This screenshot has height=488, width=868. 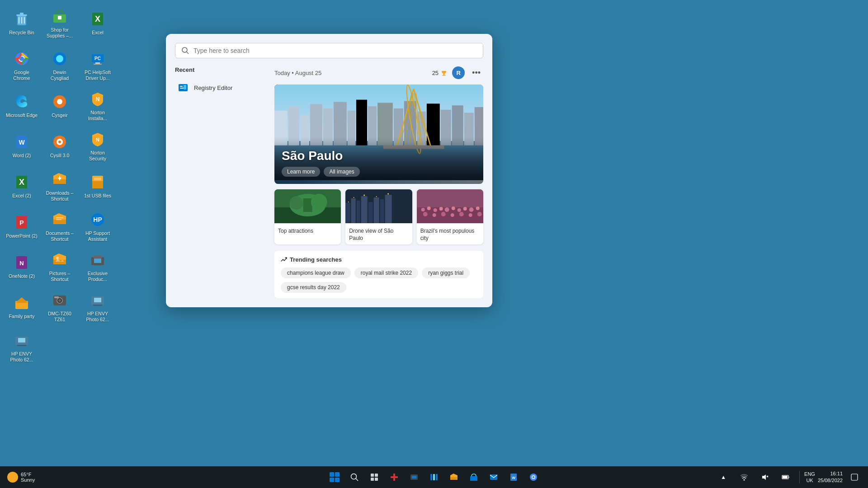 What do you see at coordinates (342, 172) in the screenshot?
I see `all-images-btn: All images` at bounding box center [342, 172].